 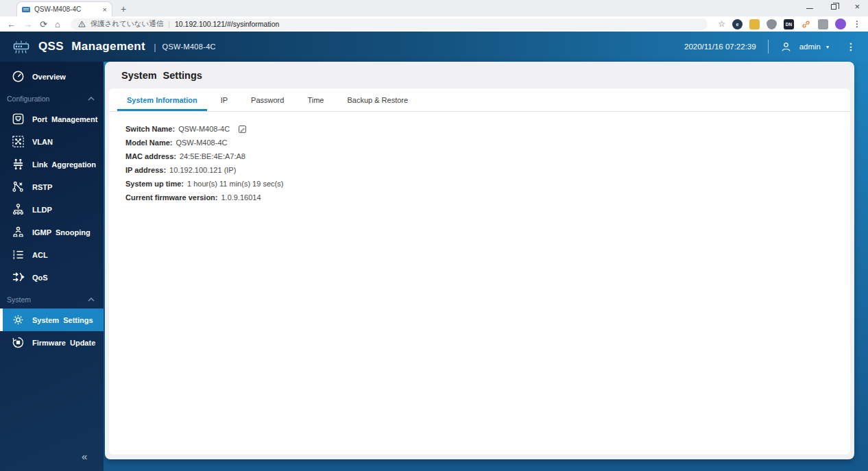 What do you see at coordinates (64, 165) in the screenshot?
I see `sidebar-item-label: Link Aggregation` at bounding box center [64, 165].